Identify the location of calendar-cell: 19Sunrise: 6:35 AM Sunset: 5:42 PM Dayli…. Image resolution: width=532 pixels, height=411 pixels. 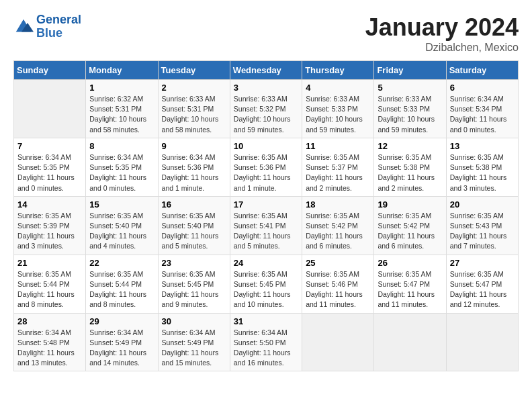
(410, 226).